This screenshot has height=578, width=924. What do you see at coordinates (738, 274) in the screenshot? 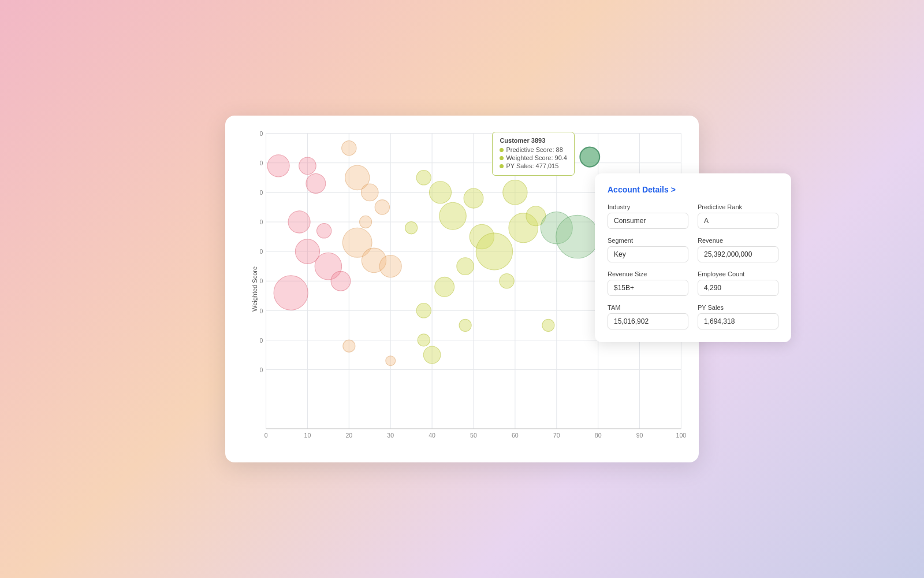
I see `field-label-employee-count: Employee Count` at bounding box center [738, 274].